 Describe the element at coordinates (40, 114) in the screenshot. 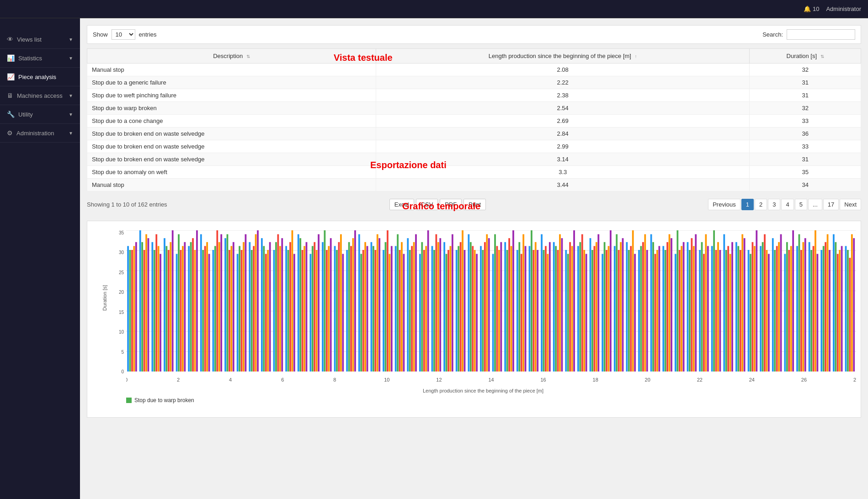

I see `sidebar-item-utility: 🔧 Utility ▼` at that location.